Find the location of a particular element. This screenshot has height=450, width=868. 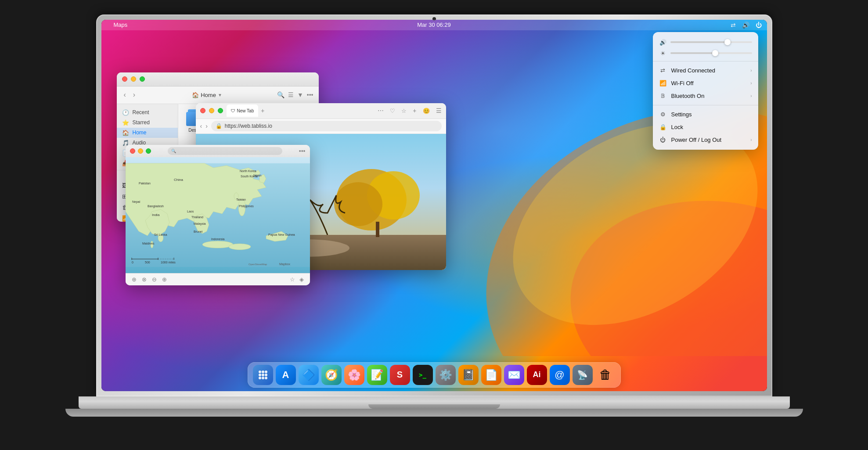

volume-slider-row: 🔊 is located at coordinates (706, 42).